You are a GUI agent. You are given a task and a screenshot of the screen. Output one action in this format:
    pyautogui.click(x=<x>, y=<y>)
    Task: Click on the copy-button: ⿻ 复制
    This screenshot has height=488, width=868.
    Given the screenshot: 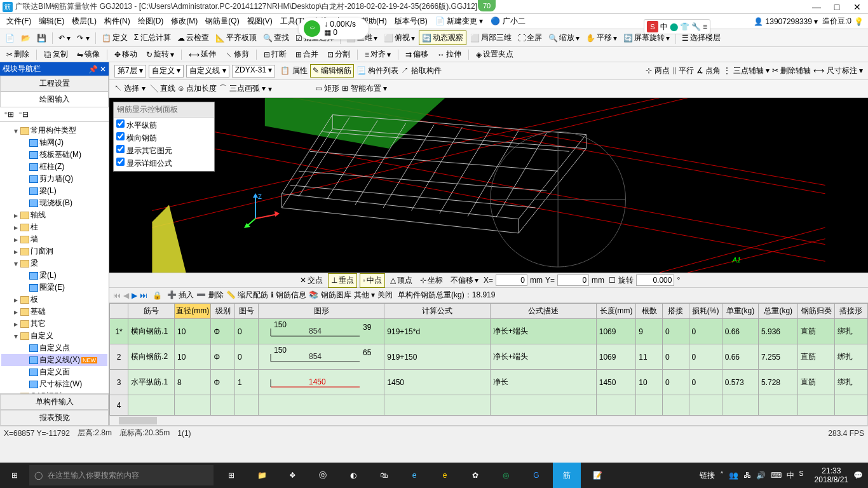 What is the action you would take?
    pyautogui.click(x=56, y=55)
    